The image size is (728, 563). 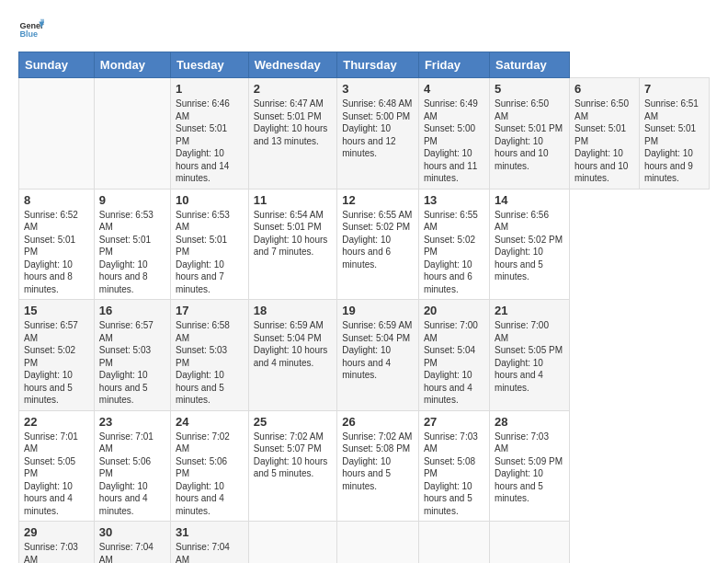 I want to click on calendar-cell: 1 Sunrise: 6:46 AM Sunset: 5:01 PM Dayli…, so click(x=210, y=134).